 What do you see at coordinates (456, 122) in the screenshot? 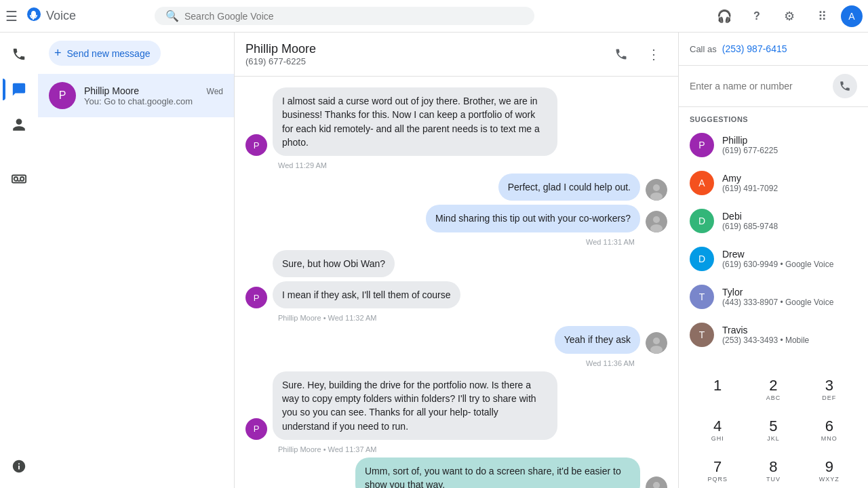
I see `message-row: P I almost said a curse word out of joy …` at bounding box center [456, 122].